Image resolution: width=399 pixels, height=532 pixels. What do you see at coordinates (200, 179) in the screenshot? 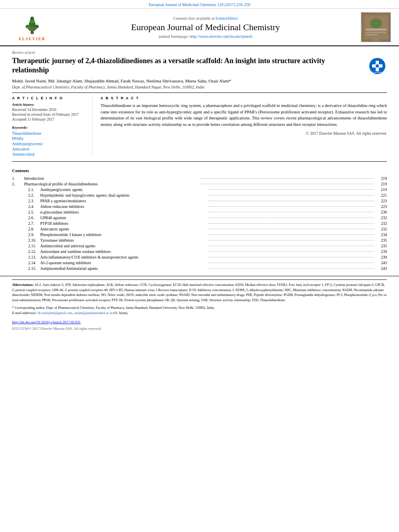
I see `toc-item-1: 1. Introduction 219` at bounding box center [200, 179].